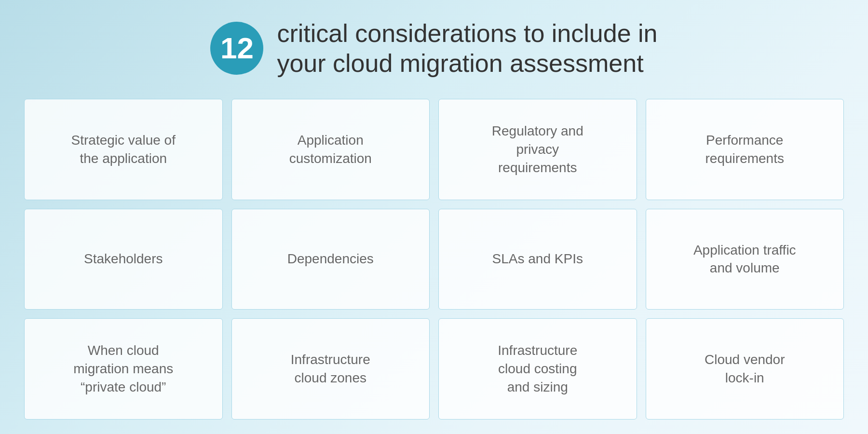 This screenshot has width=868, height=434. What do you see at coordinates (538, 149) in the screenshot?
I see `card-3-label: Regulatory andprivacyrequirements` at bounding box center [538, 149].